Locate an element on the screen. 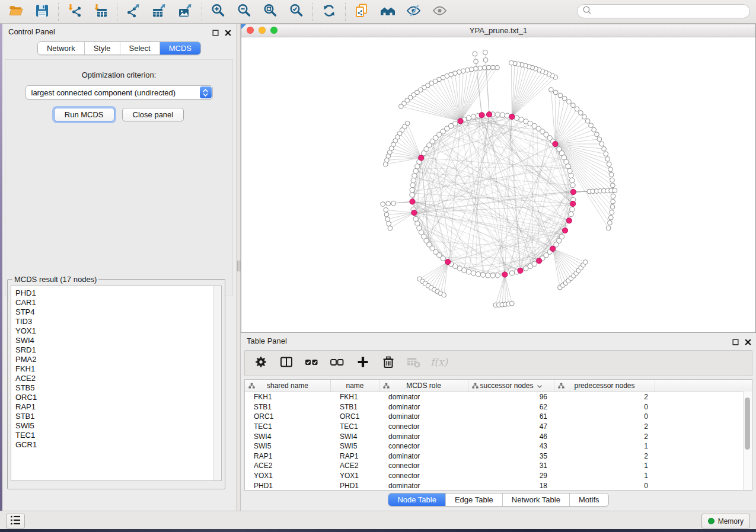 This screenshot has height=532, width=756. run-mcds-button: Run MCDS is located at coordinates (84, 115).